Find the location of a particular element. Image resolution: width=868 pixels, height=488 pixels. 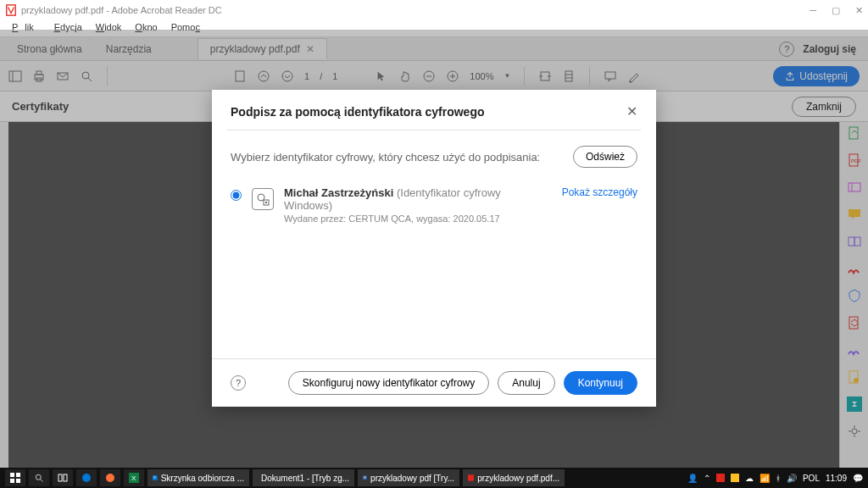

start-button is located at coordinates (15, 478).